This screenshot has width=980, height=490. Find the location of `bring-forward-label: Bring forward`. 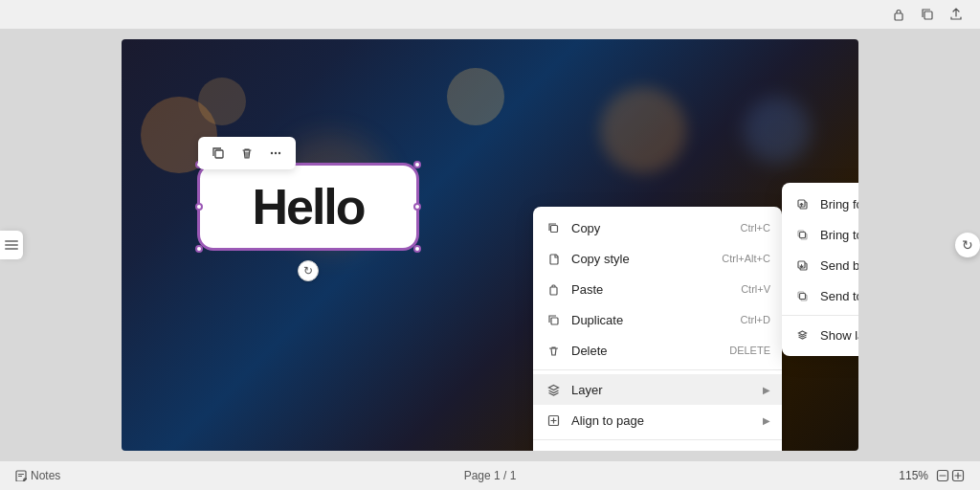

bring-forward-label: Bring forward is located at coordinates (839, 205).